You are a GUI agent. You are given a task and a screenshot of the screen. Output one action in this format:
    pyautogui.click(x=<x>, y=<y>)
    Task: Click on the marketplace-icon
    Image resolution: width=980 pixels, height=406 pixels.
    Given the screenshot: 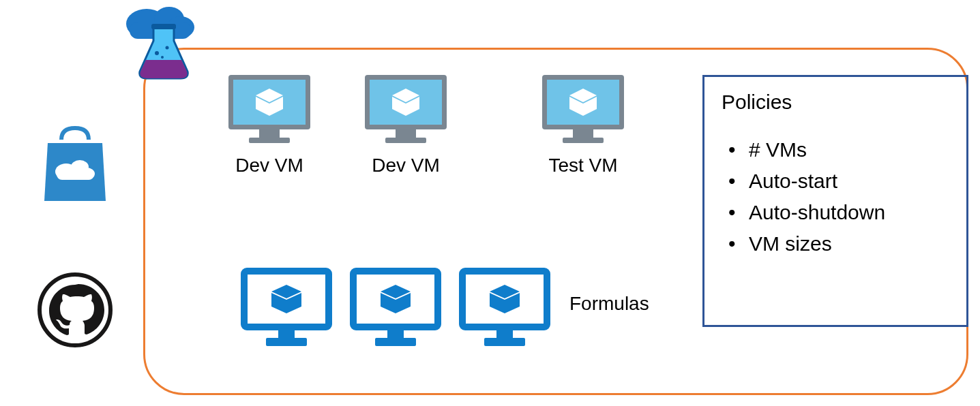 What is the action you would take?
    pyautogui.click(x=75, y=163)
    